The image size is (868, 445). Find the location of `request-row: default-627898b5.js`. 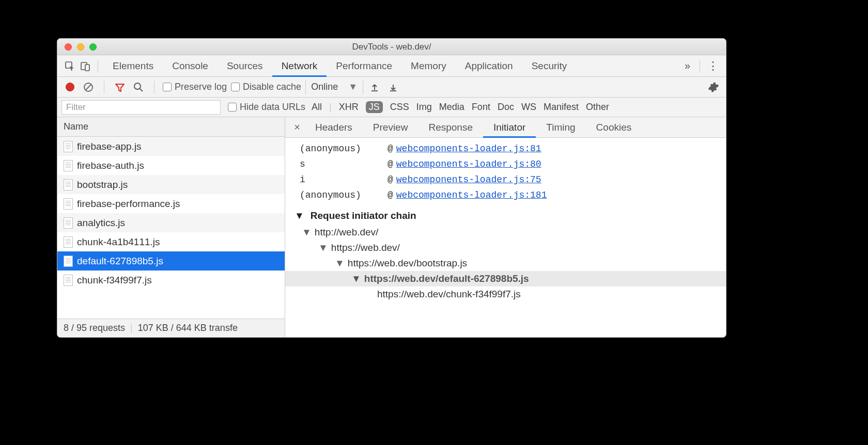

request-row: default-627898b5.js is located at coordinates (171, 261).